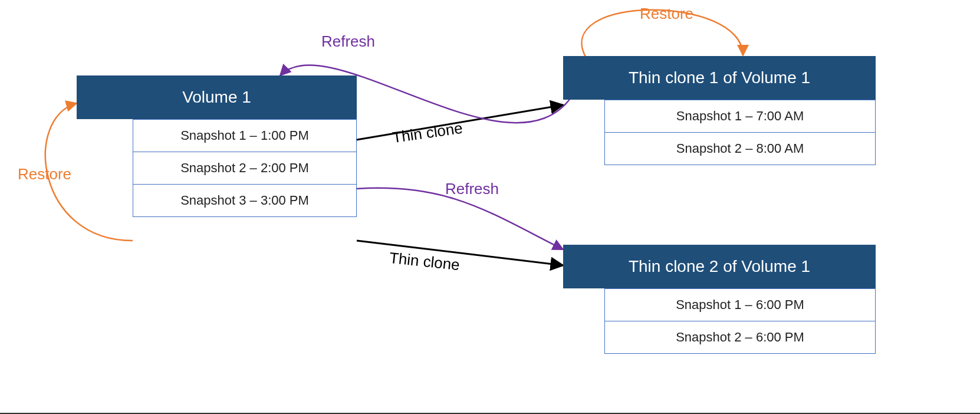  I want to click on volume-1-snap-list: Snapshot 1 – 1:00 PM Snapshot 2 – 2:00 P…, so click(245, 168).